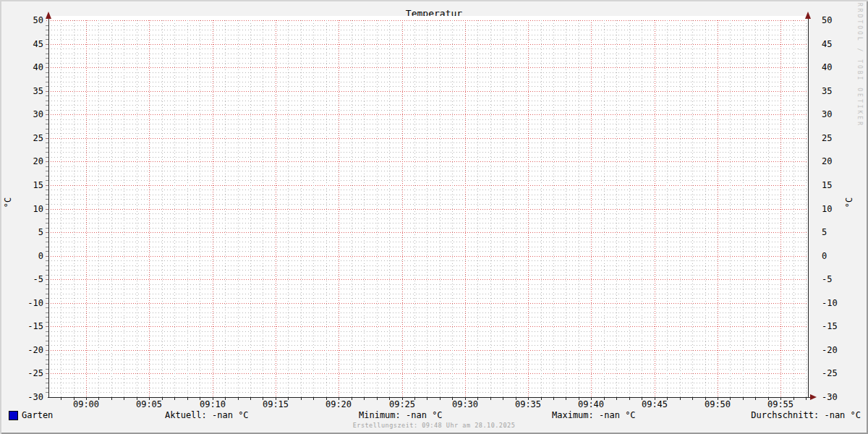 The image size is (868, 434). Describe the element at coordinates (430, 398) in the screenshot. I see `x-axis-line` at that location.